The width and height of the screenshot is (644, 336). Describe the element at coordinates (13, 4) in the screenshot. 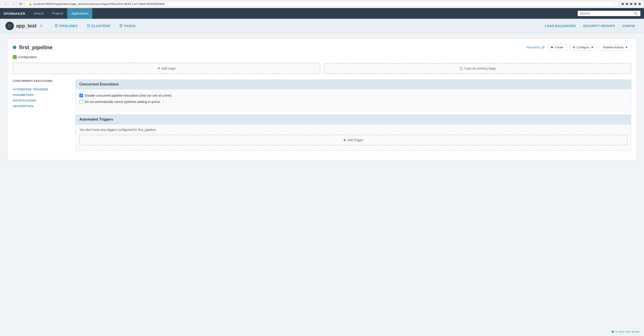

I see `browser-nav-buttons: ← → ⟳` at that location.